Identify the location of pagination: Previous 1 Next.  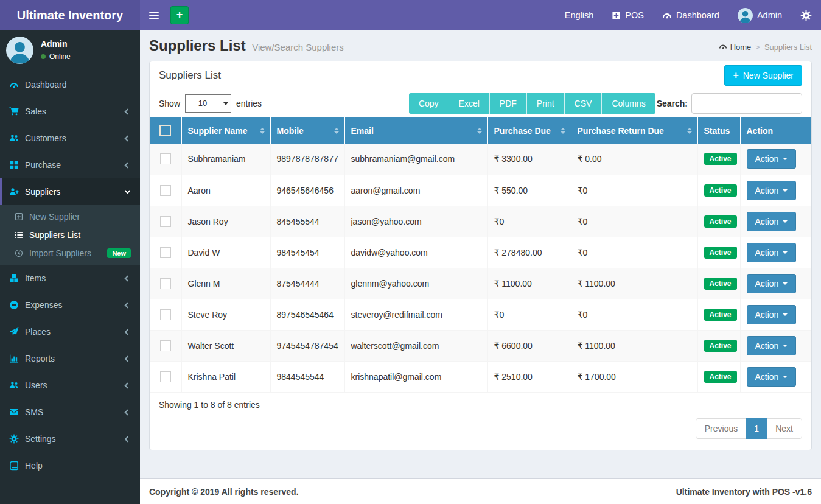
(481, 429).